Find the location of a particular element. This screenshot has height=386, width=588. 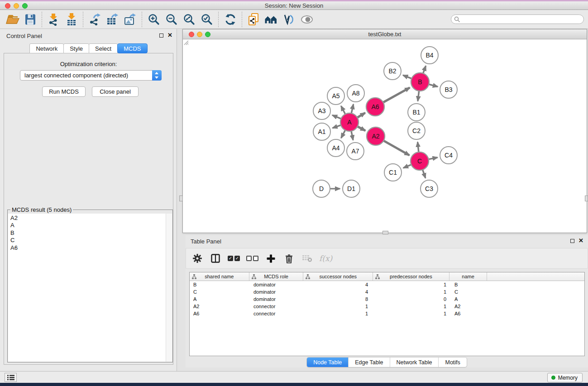

graph-node-A: A is located at coordinates (349, 122).